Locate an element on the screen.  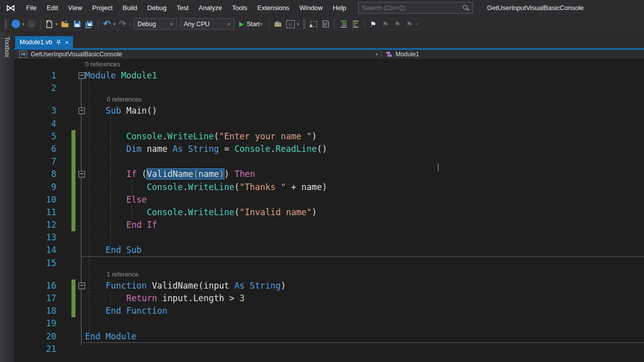
redo-icon: ↷ is located at coordinates (122, 24).